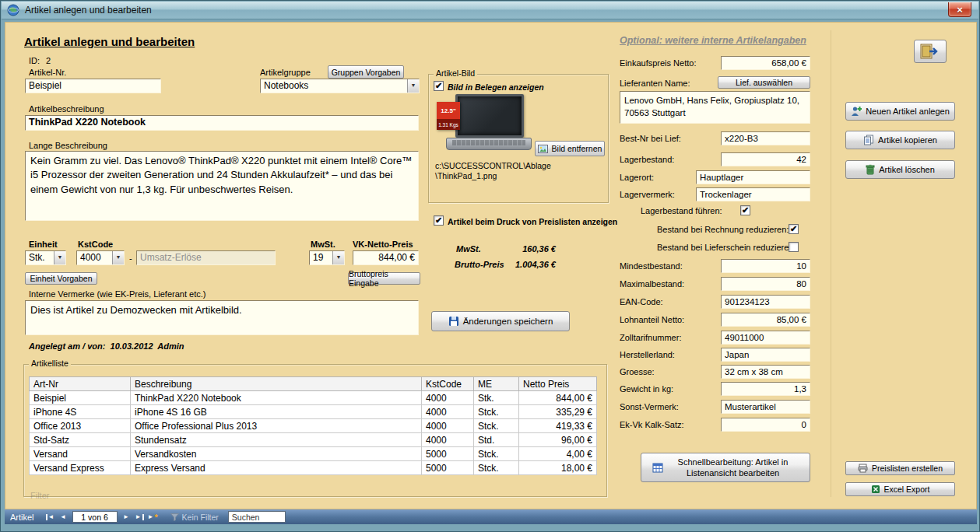  What do you see at coordinates (100, 258) in the screenshot?
I see `kstcode-select: 4000 ▼` at bounding box center [100, 258].